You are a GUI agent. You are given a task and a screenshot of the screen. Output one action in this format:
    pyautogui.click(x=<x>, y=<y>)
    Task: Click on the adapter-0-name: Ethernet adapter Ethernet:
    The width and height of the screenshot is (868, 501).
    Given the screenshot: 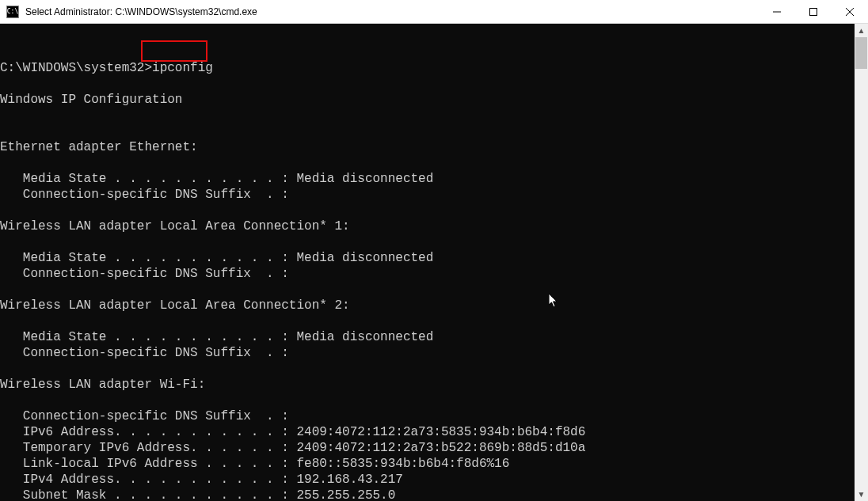 What is the action you would take?
    pyautogui.click(x=99, y=147)
    